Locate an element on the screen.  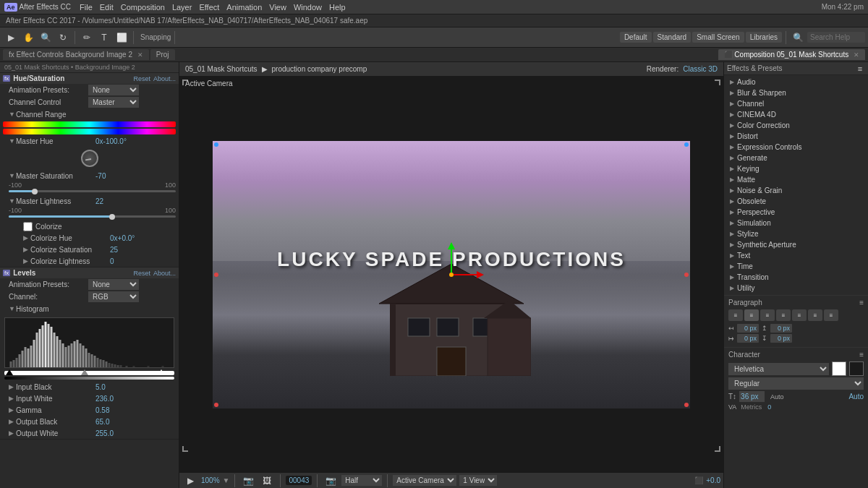
tab-effect-controls: fx Effect Controls Background Image 2 ✕ is located at coordinates (76, 55).